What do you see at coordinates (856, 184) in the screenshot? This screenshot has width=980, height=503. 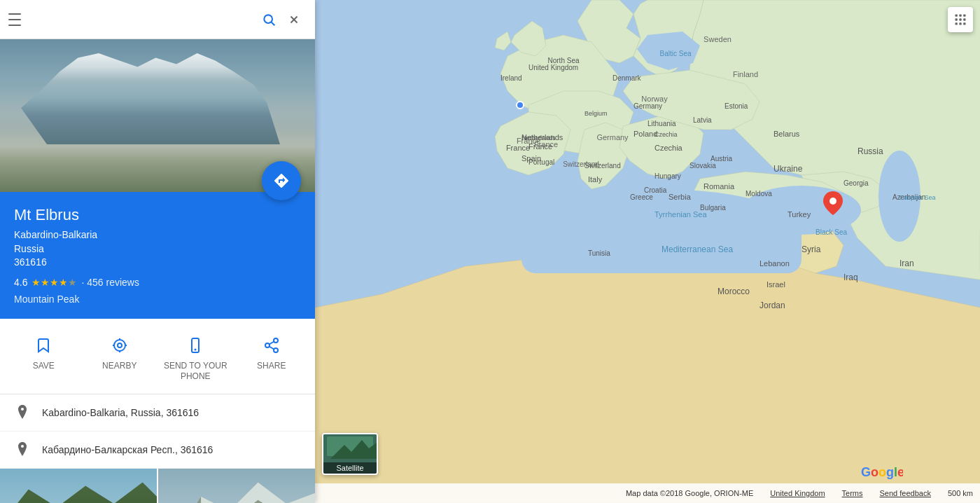 I see `svg-text: Georgia` at bounding box center [856, 184].